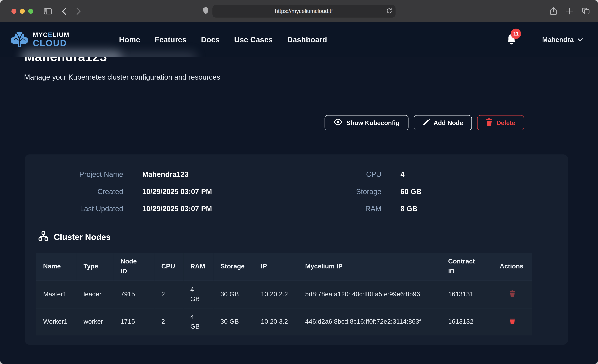 This screenshot has height=364, width=598. Describe the element at coordinates (332, 174) in the screenshot. I see `detail-label: CPU` at that location.